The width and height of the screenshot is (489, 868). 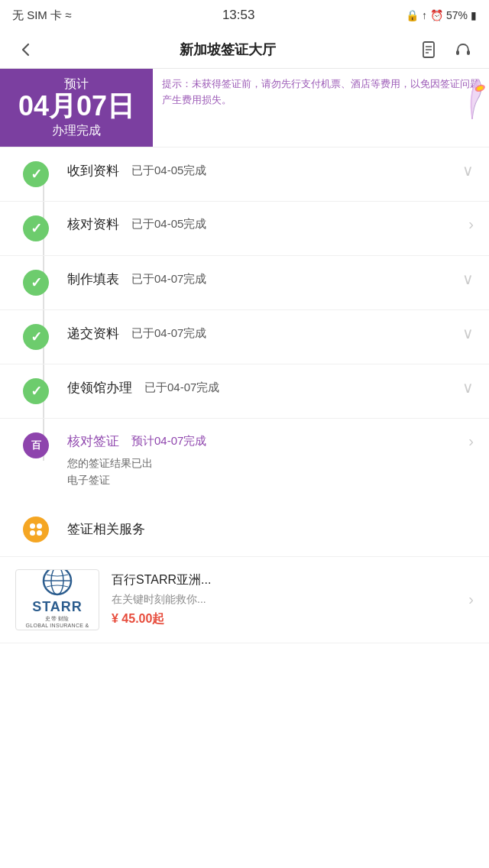 I want to click on grid-icon, so click(x=36, y=530).